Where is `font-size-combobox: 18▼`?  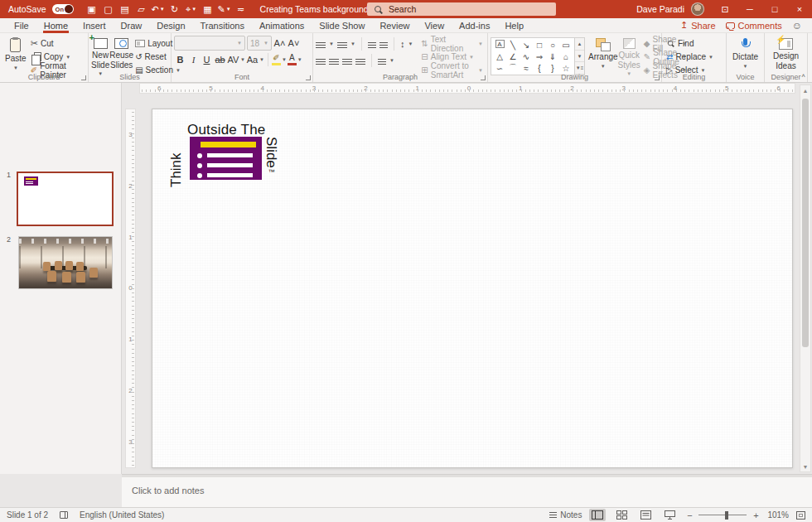 font-size-combobox: 18▼ is located at coordinates (259, 43).